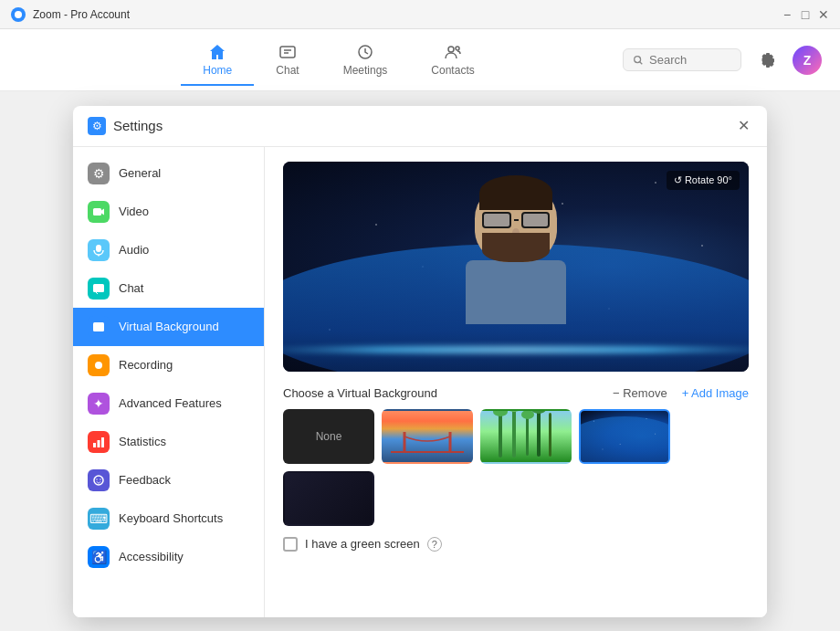 This screenshot has height=631, width=840. I want to click on person-preview, so click(516, 267).